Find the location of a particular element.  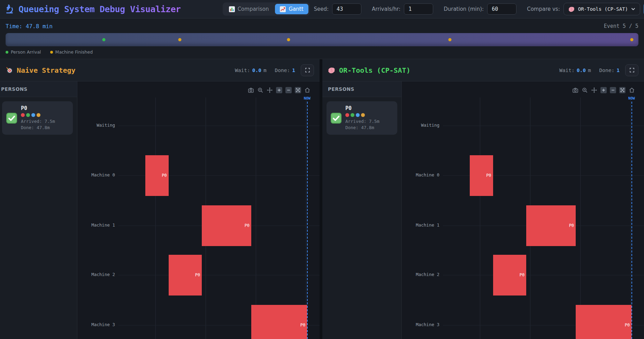

timeline-legend: Person Arrival Machine Finished is located at coordinates (322, 52).